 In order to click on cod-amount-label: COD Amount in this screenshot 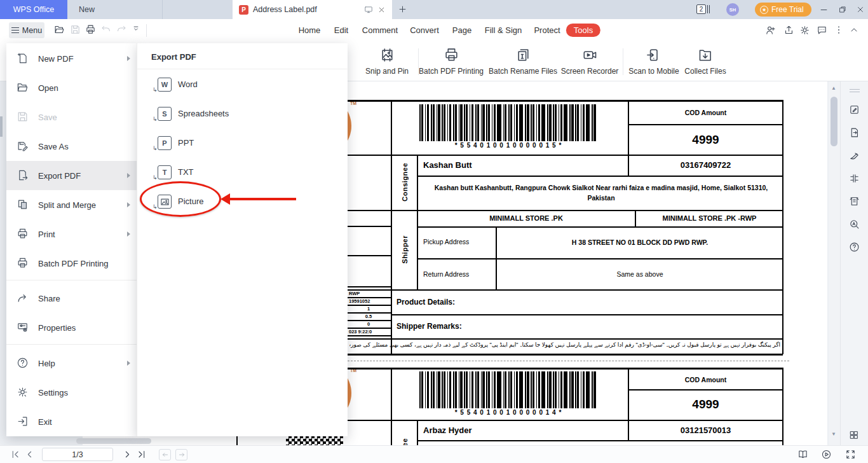, I will do `click(705, 113)`.